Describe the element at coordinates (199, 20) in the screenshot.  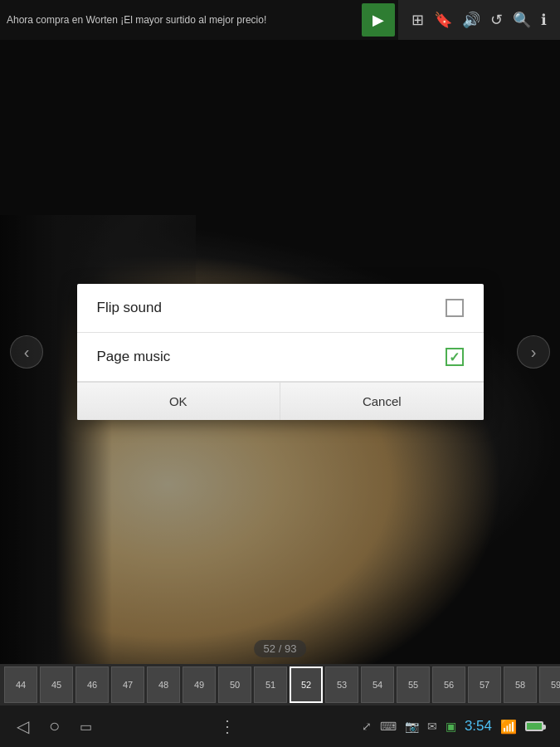
I see `ad-banner: Ahora compra en Worten ¡El mayor surtido…` at that location.